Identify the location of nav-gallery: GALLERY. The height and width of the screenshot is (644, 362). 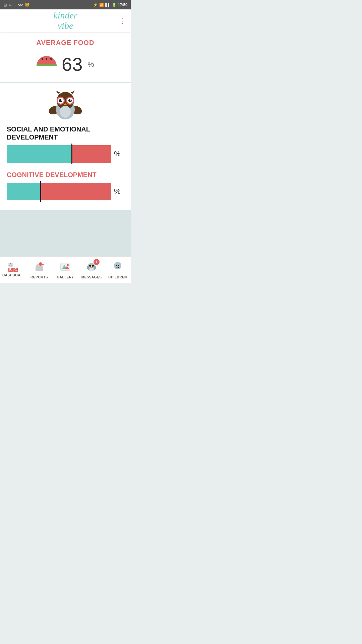
(65, 270).